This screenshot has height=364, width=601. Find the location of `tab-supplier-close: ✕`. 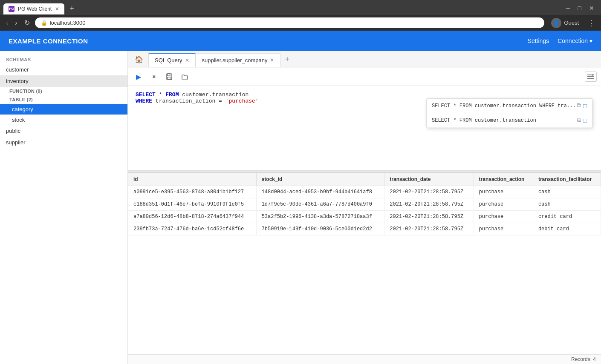

tab-supplier-close: ✕ is located at coordinates (272, 60).